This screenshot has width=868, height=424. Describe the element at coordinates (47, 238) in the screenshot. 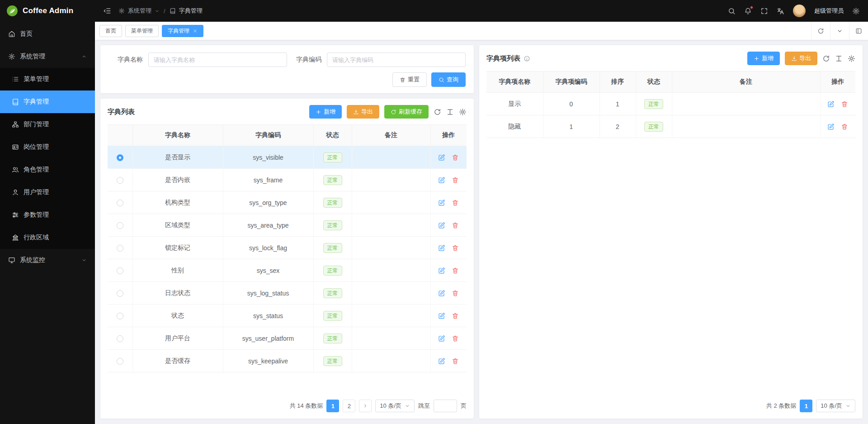

I see `sidebar-item-region-mgmt: 行政区域` at that location.